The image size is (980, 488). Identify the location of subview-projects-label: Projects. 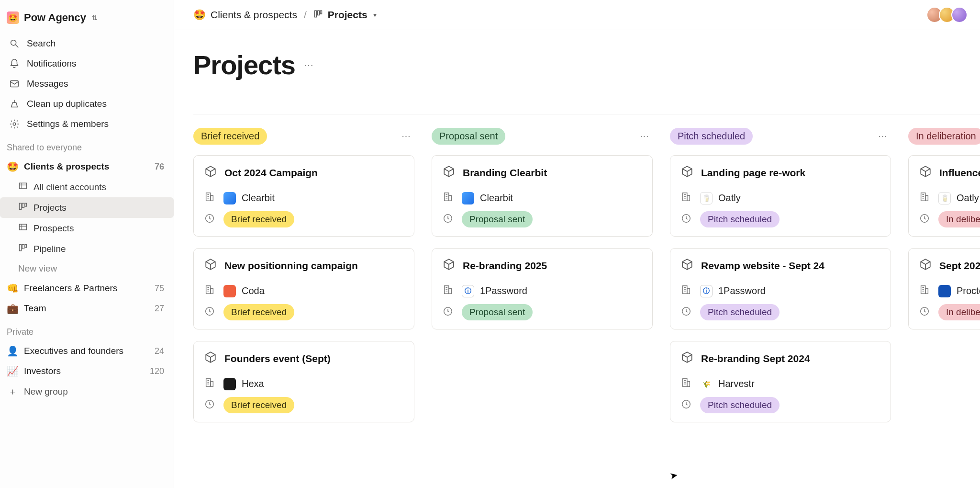
(50, 208).